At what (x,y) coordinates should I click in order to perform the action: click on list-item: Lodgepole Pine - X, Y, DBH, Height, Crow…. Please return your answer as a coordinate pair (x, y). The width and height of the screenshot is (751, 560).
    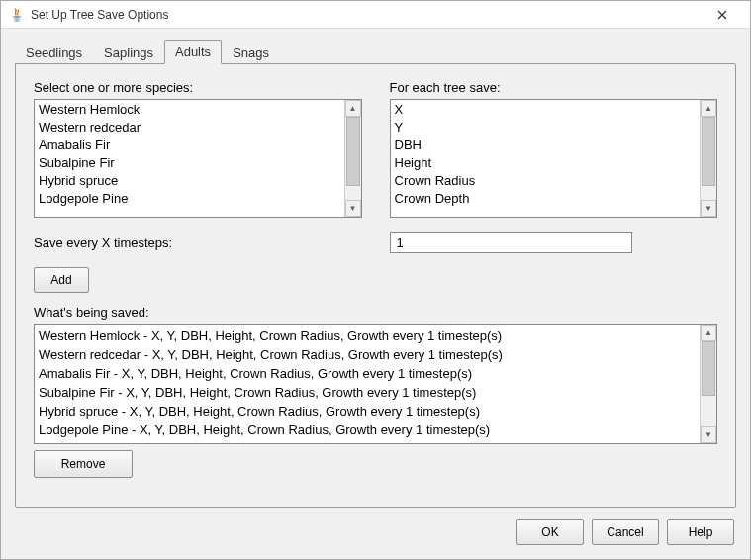
    Looking at the image, I should click on (367, 429).